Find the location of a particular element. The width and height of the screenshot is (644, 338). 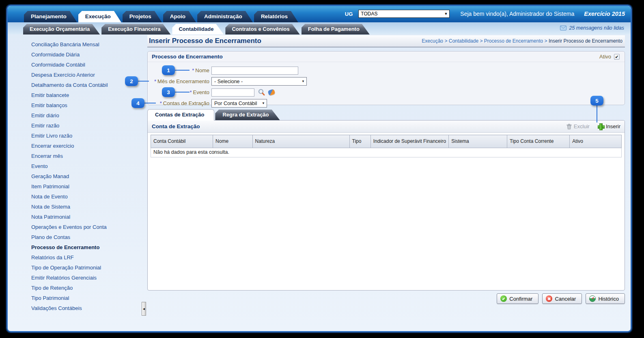

sidebar-item-nota-de-sistema: Nota de Sistema is located at coordinates (88, 207).